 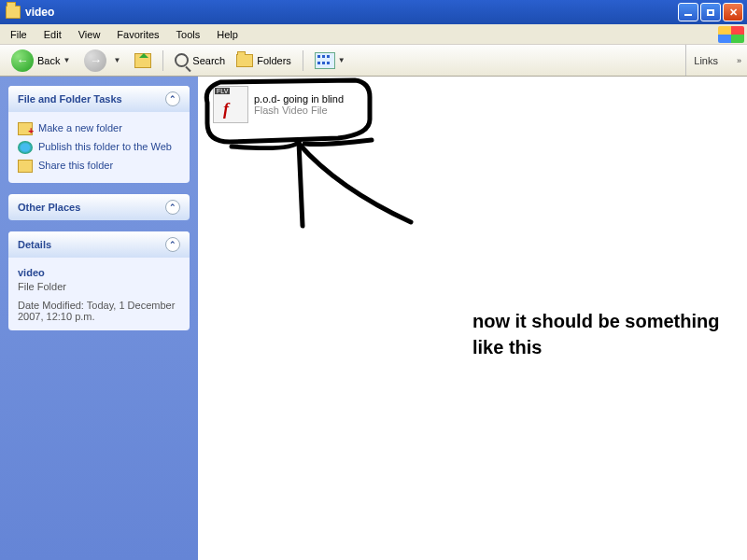 I want to click on file-text: p.o.d- going in blind Flash Video File, so click(x=299, y=105).